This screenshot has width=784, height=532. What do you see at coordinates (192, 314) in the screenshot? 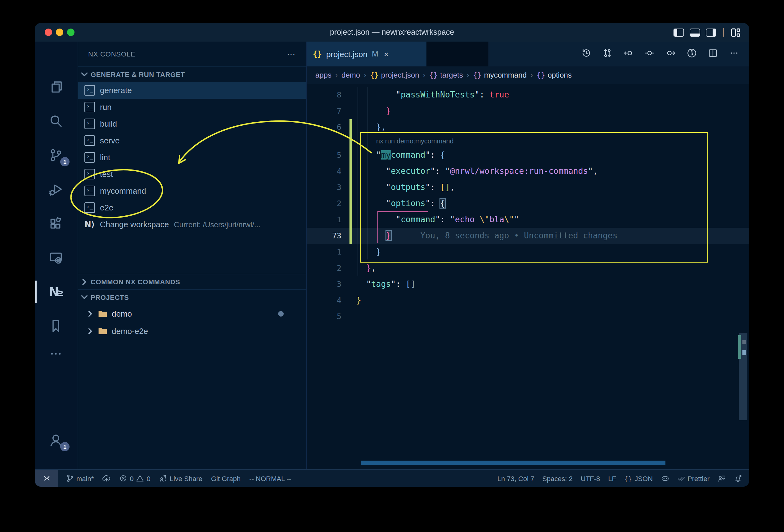
I see `project-item-demo: demo` at bounding box center [192, 314].